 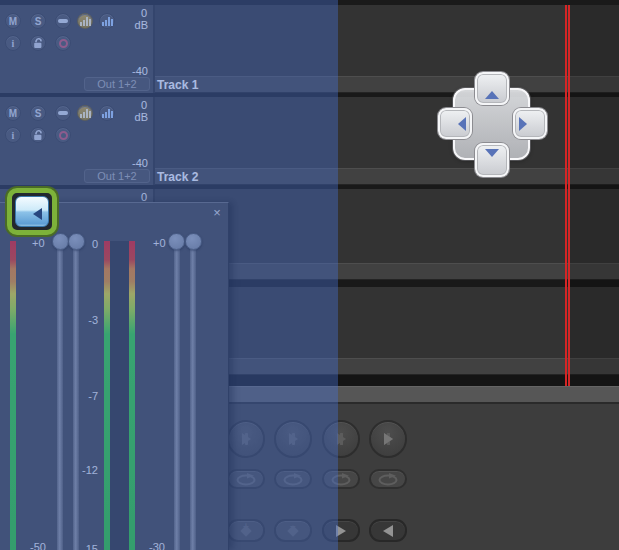 I want to click on scale-label: -7, so click(x=85, y=396).